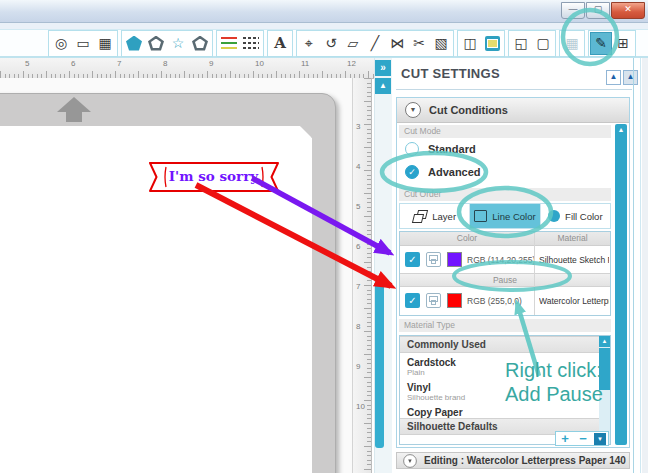 The image size is (648, 473). Describe the element at coordinates (505, 300) in the screenshot. I see `table-row-red: ✓ RGB (255,0,0) Watercolor Letterpress P…` at that location.